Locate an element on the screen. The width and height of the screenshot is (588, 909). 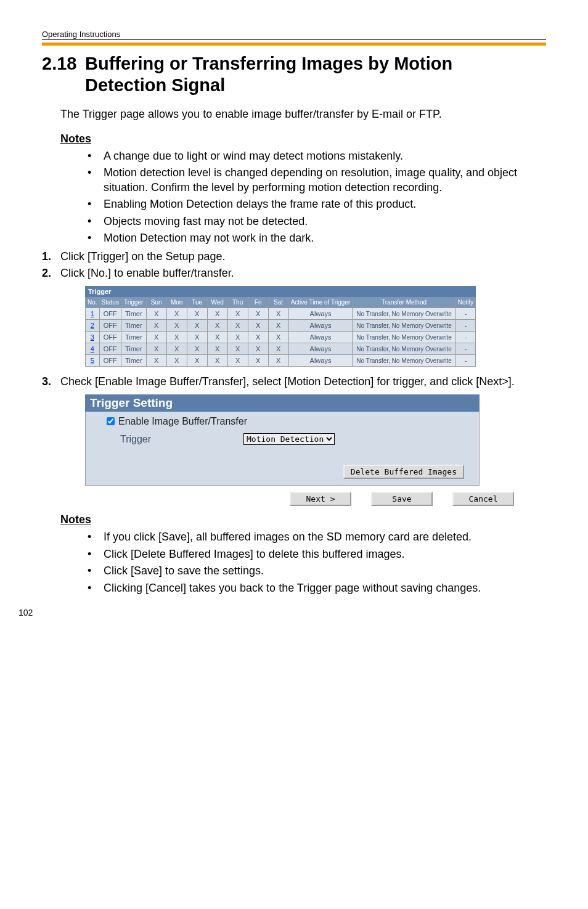
trigger-table-title: Trigger is located at coordinates (281, 292).